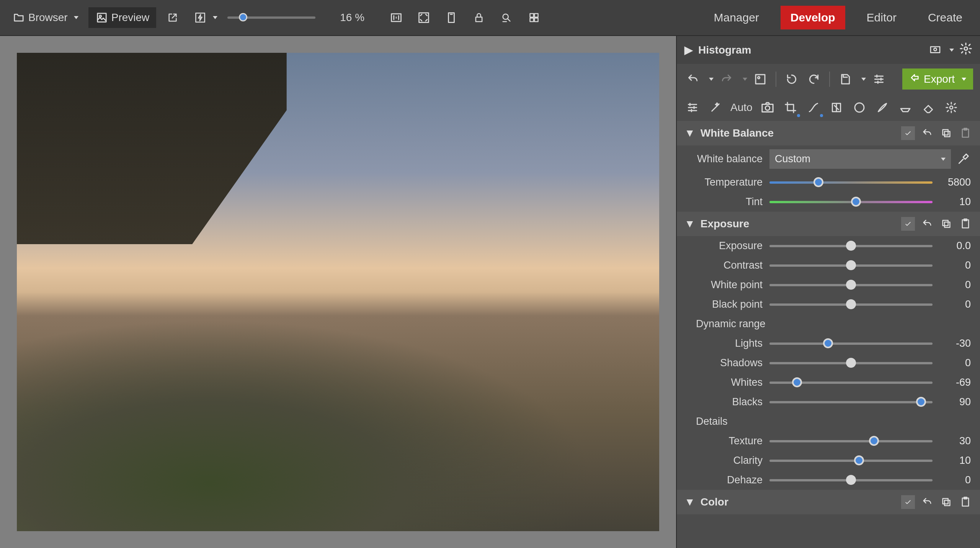 The image size is (980, 548). I want to click on lights-value: -30, so click(956, 344).